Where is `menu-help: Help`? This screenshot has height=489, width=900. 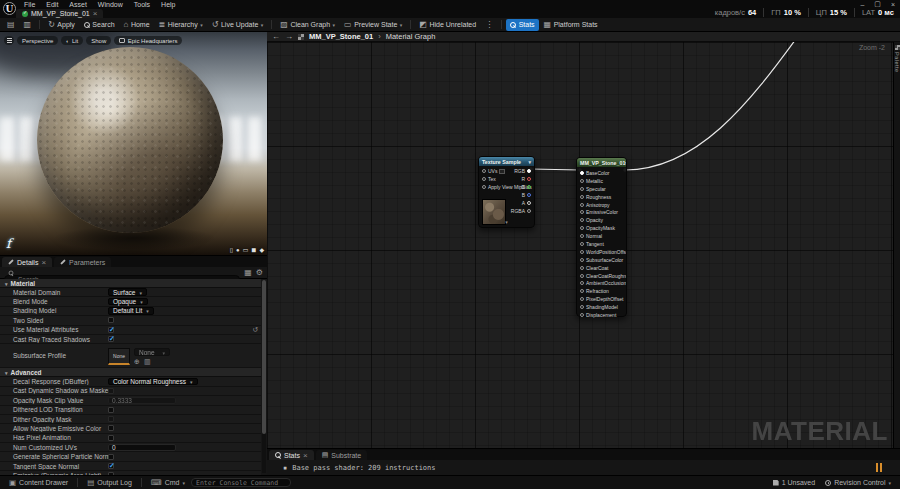
menu-help: Help is located at coordinates (168, 4).